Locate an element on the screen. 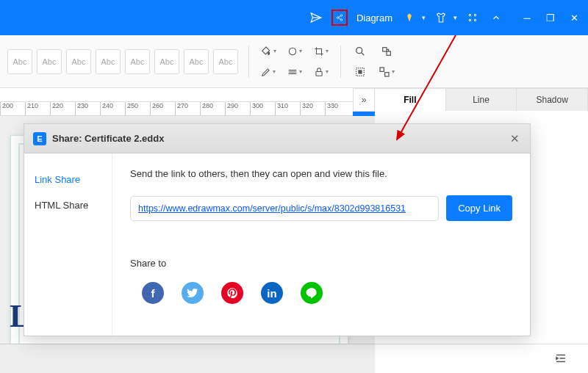  shape-outline-icon: ▾ is located at coordinates (295, 51).